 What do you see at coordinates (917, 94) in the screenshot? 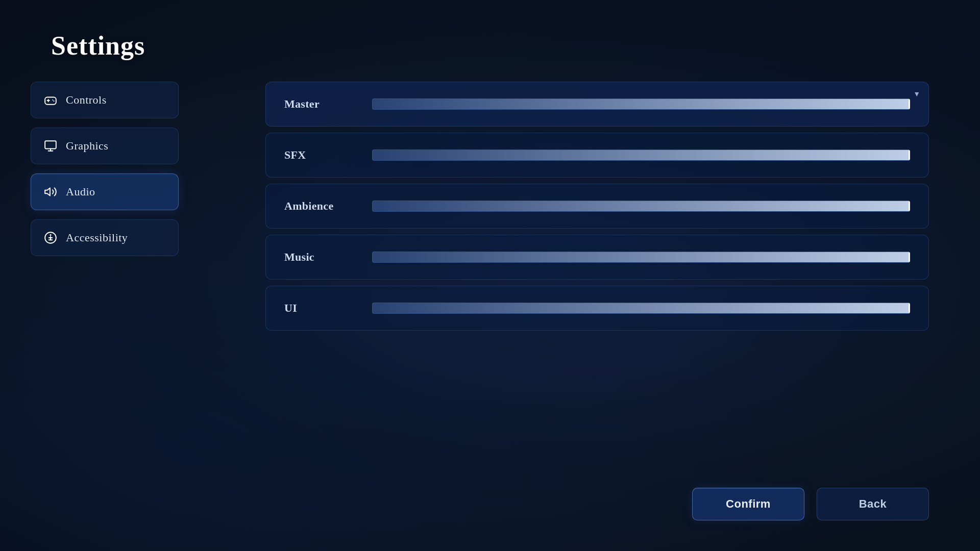
I see `master-dropdown-arrow: ▼` at bounding box center [917, 94].